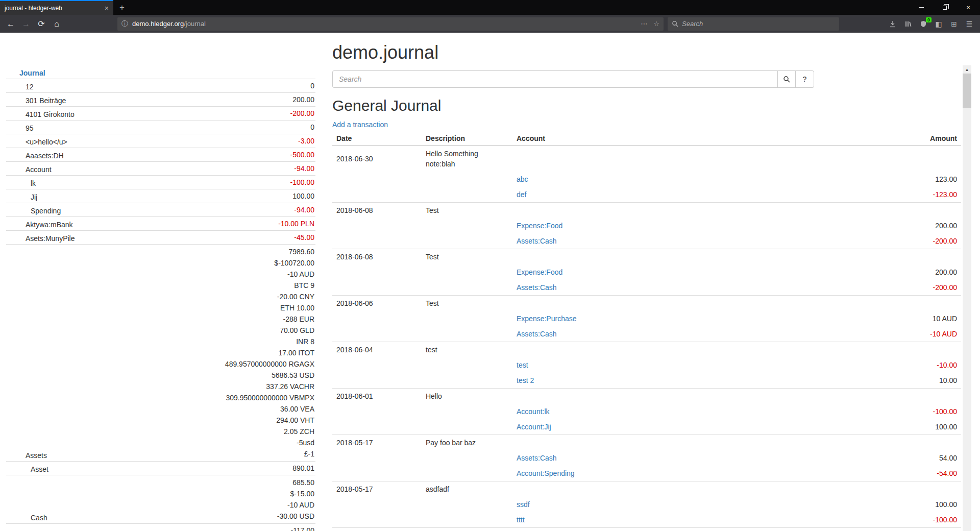 The image size is (980, 531). I want to click on transaction-description: Hello, so click(467, 396).